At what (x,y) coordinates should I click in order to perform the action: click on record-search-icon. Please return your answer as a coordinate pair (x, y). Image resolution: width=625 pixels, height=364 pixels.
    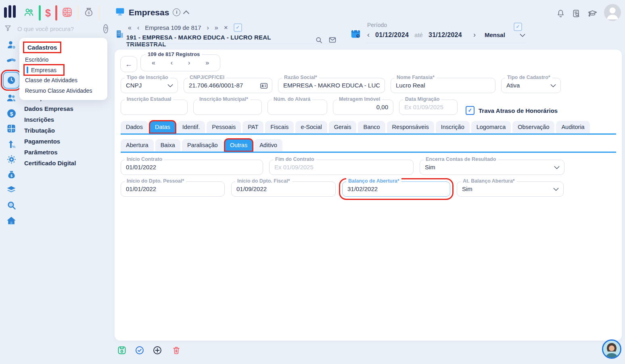
    Looking at the image, I should click on (319, 41).